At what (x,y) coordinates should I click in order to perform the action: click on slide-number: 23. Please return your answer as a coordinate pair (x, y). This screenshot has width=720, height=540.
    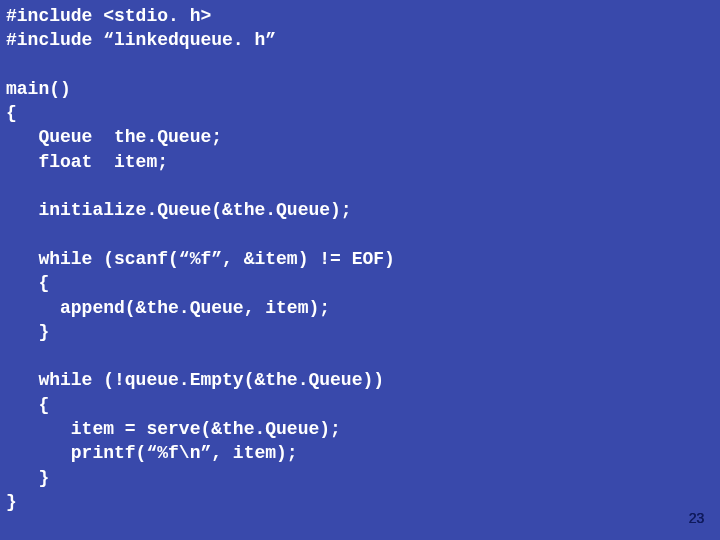
    Looking at the image, I should click on (696, 518).